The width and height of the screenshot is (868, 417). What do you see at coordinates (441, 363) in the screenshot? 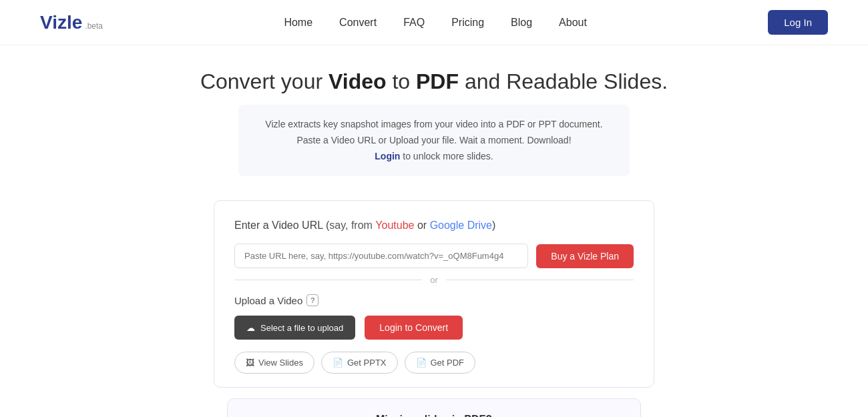
I see `get-pdf-button: 📄 Get PDF` at bounding box center [441, 363].